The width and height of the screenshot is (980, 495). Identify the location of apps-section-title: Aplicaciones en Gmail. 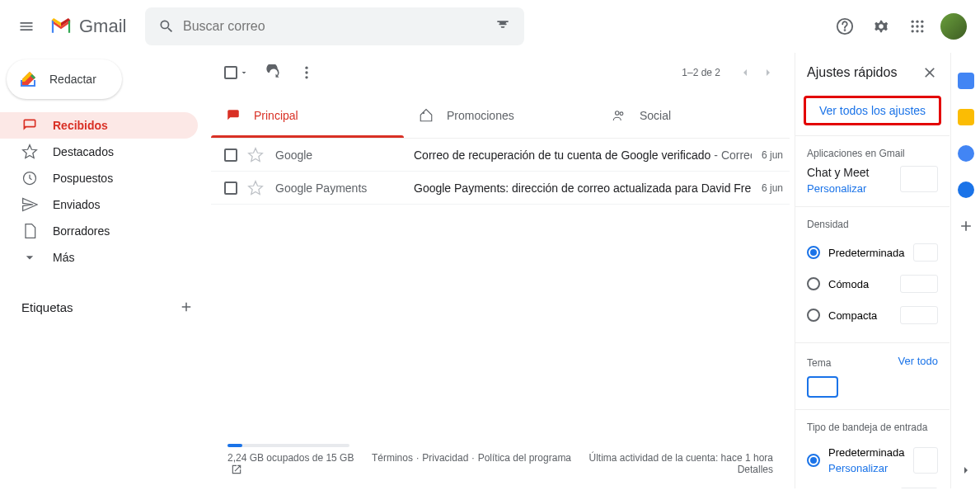
(872, 153).